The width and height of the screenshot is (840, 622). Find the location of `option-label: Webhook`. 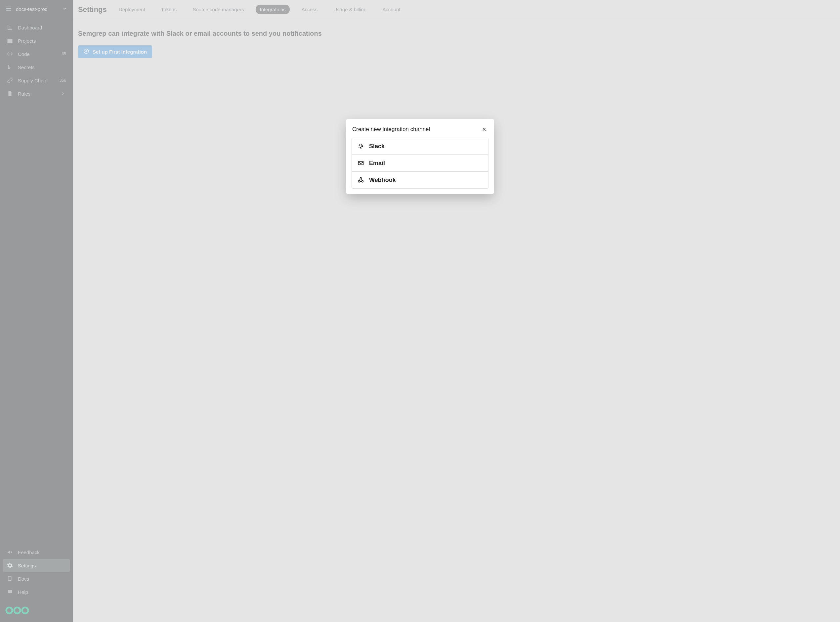

option-label: Webhook is located at coordinates (382, 180).